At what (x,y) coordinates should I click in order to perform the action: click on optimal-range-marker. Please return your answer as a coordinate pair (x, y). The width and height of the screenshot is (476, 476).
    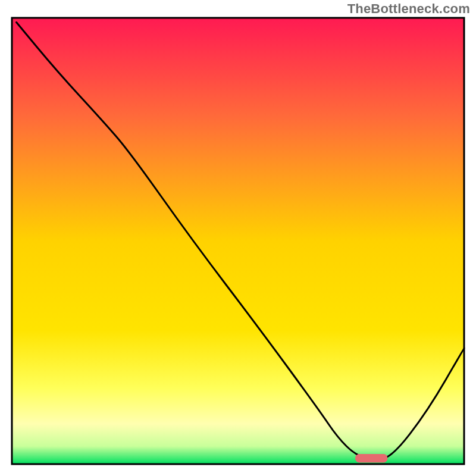
    Looking at the image, I should click on (371, 459).